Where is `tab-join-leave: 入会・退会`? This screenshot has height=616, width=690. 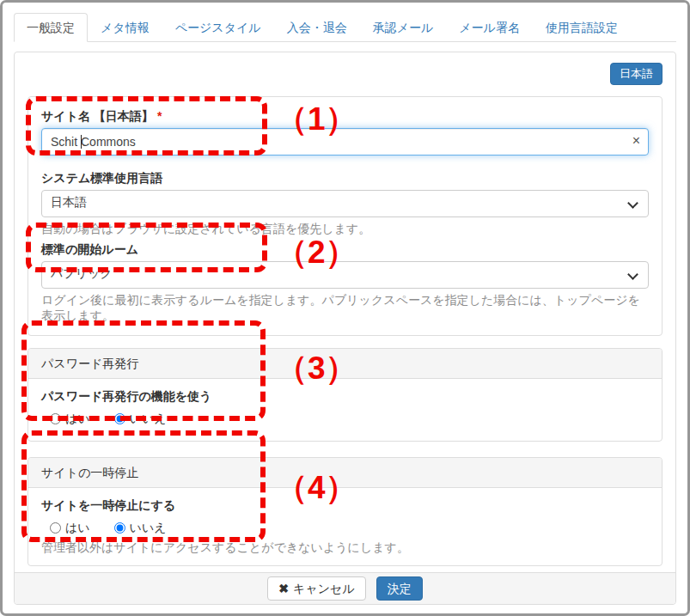
tab-join-leave: 入会・退会 is located at coordinates (317, 27).